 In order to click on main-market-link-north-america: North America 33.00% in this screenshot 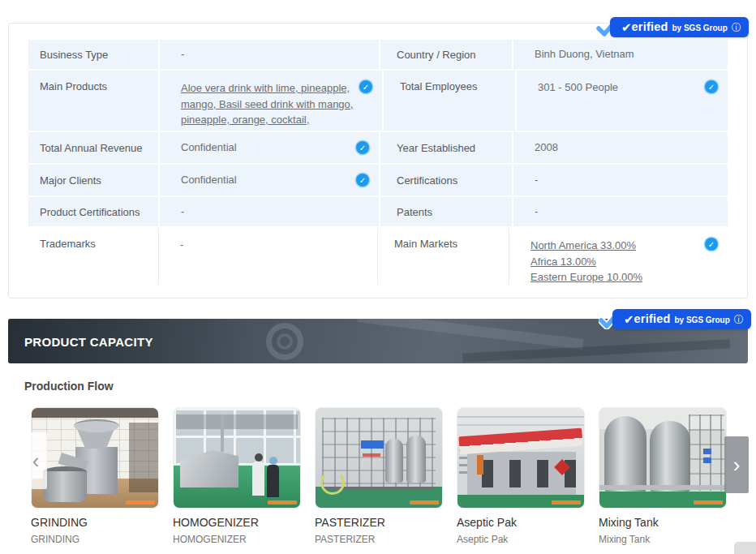, I will do `click(586, 246)`.